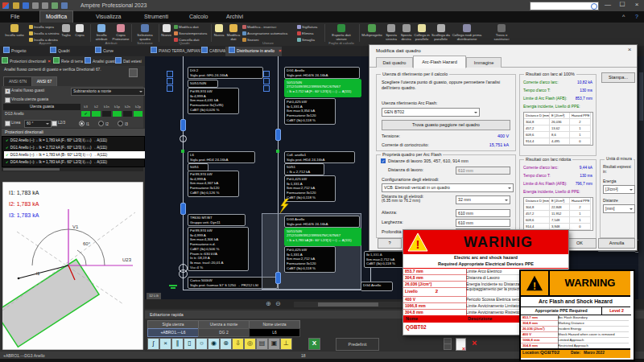  What do you see at coordinates (617, 243) in the screenshot?
I see `cancel-button: Annulla` at bounding box center [617, 243].